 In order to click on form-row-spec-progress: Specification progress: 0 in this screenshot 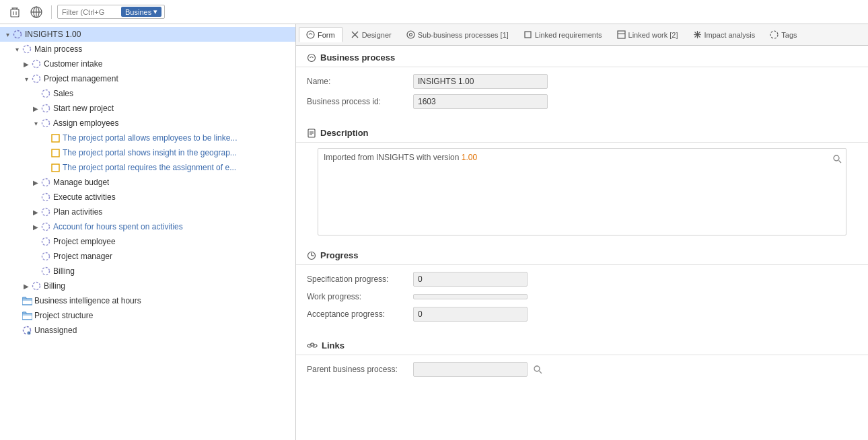, I will do `click(582, 279)`.